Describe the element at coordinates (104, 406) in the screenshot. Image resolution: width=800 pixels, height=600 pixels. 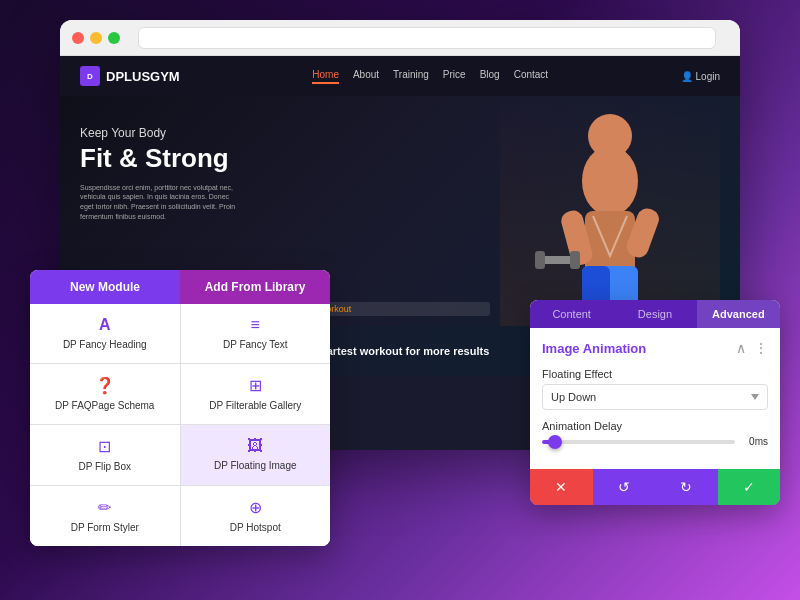
I see `faqpage-label: DP FAQPage Schema` at that location.